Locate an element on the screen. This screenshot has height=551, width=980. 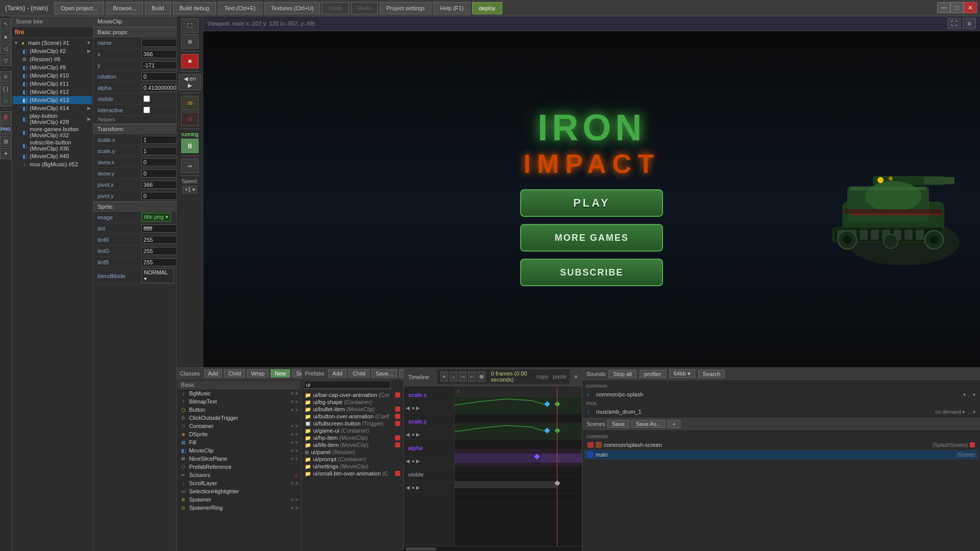
tree-item-play-button: ◧ play-button (MovieClip) #28 ▶ is located at coordinates (52, 119).